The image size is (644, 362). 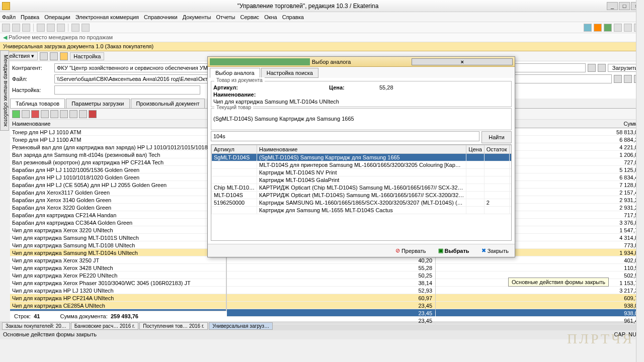 I want to click on dtab-select: Выбор аналога, so click(x=235, y=73).